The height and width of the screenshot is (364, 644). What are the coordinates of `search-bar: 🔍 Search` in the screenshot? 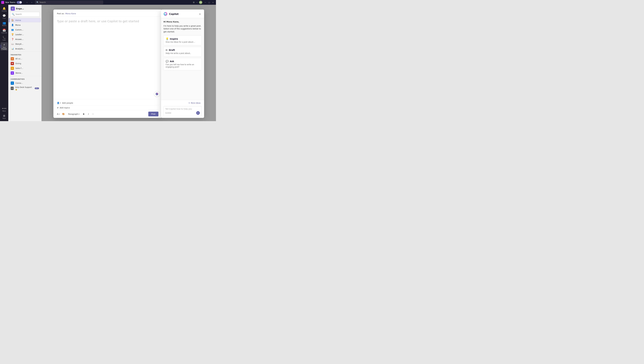 It's located at (69, 3).